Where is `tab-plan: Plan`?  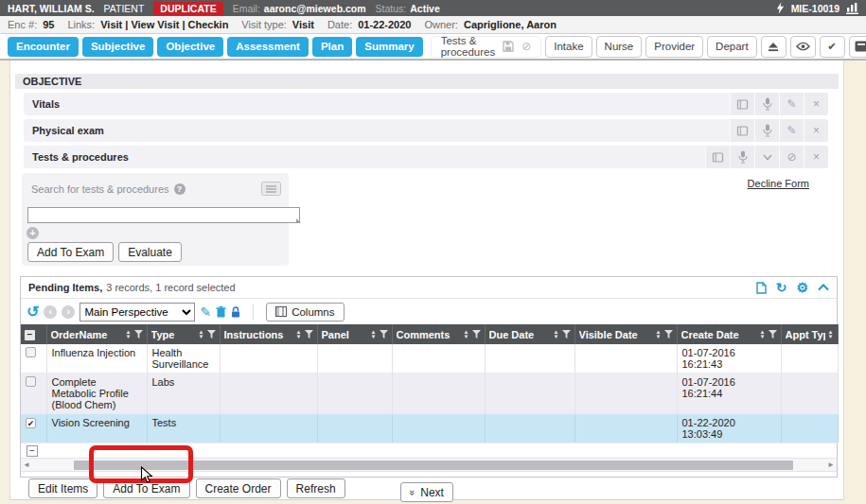
tab-plan: Plan is located at coordinates (332, 47).